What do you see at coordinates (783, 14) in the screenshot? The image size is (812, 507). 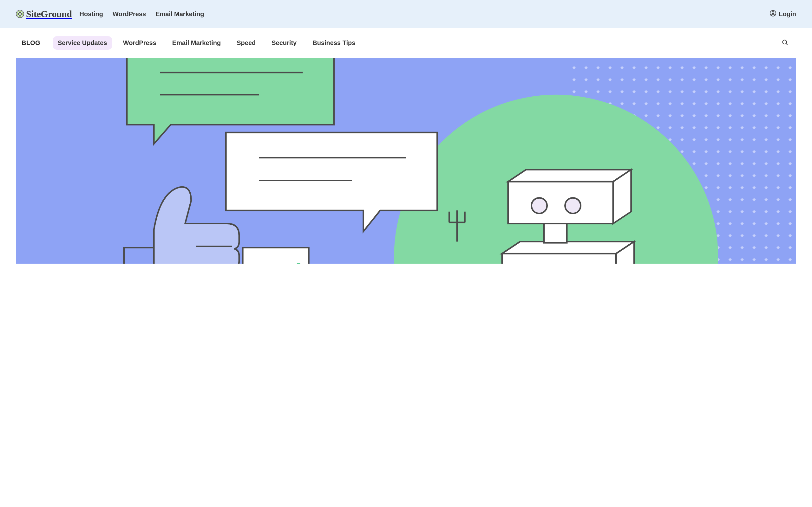 I see `login-link: Login` at bounding box center [783, 14].